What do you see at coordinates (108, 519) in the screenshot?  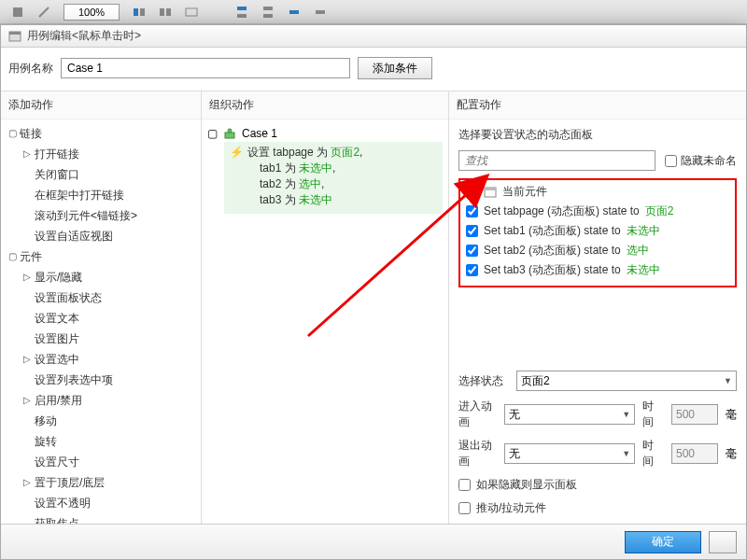 I see `tree-item: 获取焦点` at bounding box center [108, 519].